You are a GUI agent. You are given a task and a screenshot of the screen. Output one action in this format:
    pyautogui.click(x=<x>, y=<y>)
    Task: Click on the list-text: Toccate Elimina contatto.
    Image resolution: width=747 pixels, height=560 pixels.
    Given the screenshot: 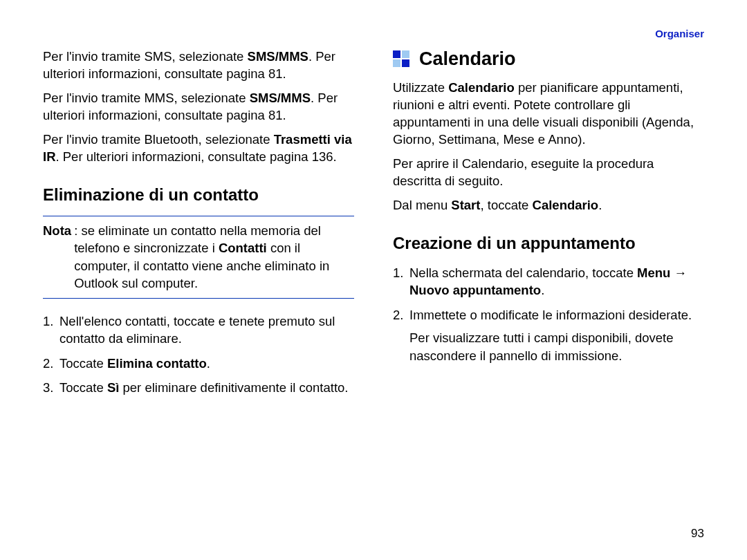 What is the action you would take?
    pyautogui.click(x=135, y=364)
    